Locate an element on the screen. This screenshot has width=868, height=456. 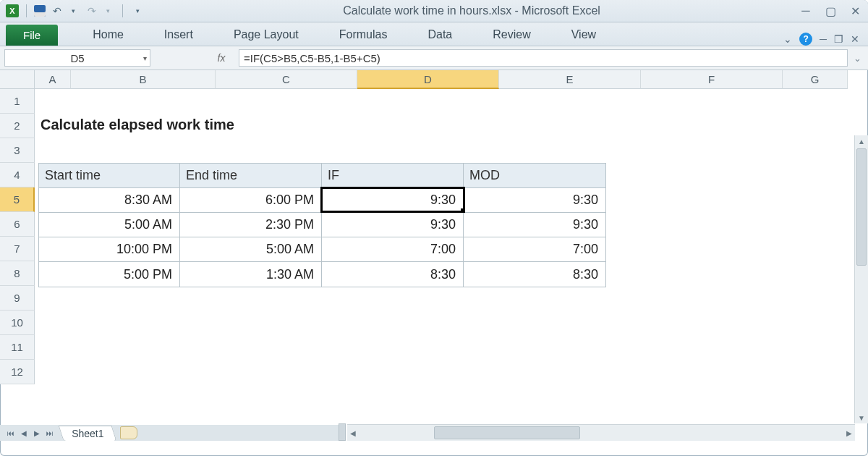
th-if: IF is located at coordinates (393, 176).